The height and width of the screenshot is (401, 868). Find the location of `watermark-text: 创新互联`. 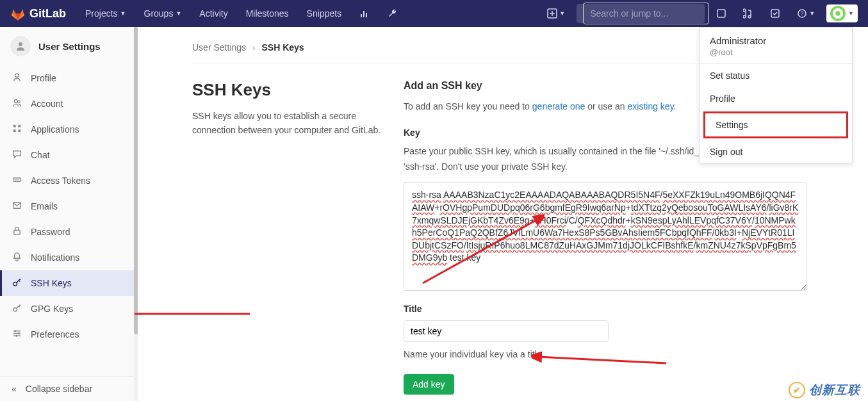

watermark-text: 创新互联 is located at coordinates (835, 390).